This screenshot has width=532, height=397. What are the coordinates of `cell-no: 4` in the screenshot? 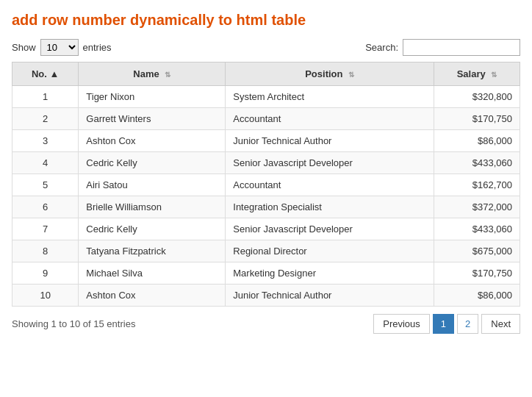 It's located at (46, 163).